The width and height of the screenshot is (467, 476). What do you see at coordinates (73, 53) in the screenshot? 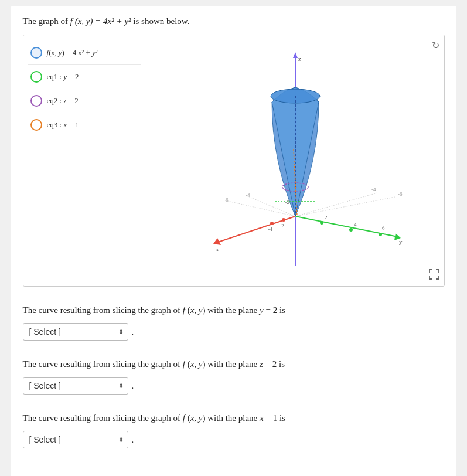
I see `legend-label-fxy: f(x, y) = 4 x² + y²` at bounding box center [73, 53].